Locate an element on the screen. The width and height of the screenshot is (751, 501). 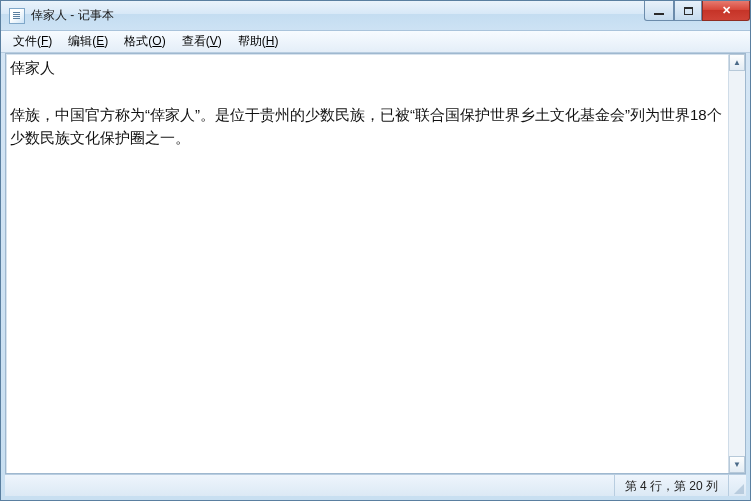
status-spacer is located at coordinates (310, 486).